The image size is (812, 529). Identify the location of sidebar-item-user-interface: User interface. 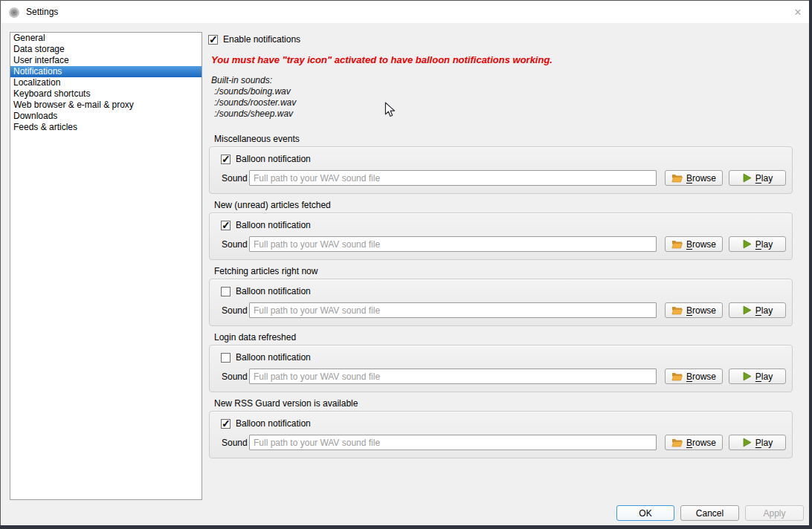
(106, 61).